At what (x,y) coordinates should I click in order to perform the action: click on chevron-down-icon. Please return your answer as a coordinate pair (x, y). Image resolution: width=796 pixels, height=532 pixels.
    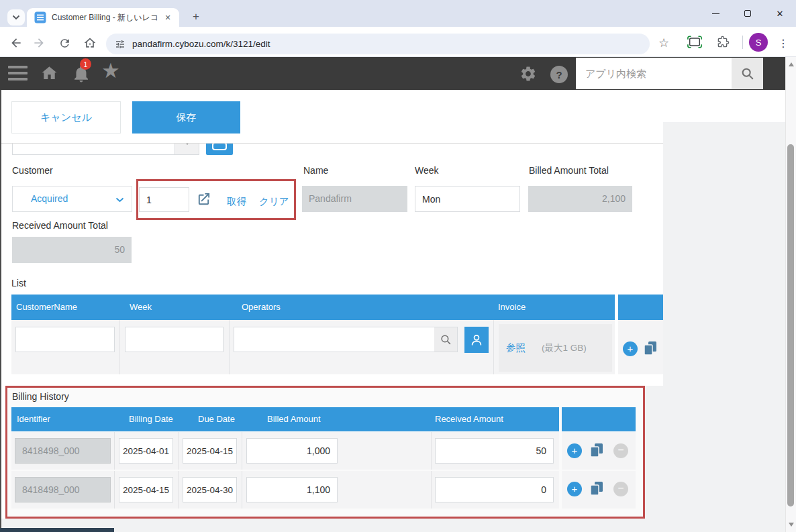
    Looking at the image, I should click on (119, 200).